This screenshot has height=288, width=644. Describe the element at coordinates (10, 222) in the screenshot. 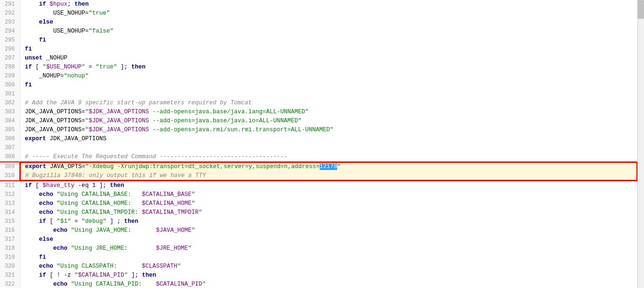

I see `line-number: 315` at that location.